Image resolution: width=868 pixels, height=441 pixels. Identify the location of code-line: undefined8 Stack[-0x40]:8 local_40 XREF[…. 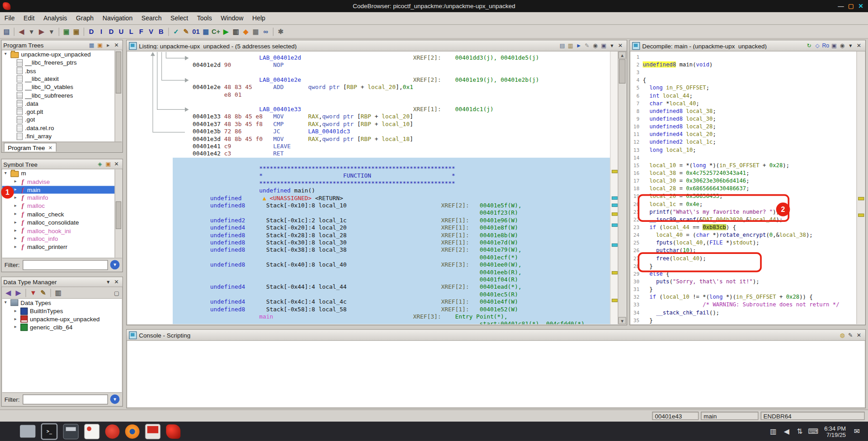
(401, 265).